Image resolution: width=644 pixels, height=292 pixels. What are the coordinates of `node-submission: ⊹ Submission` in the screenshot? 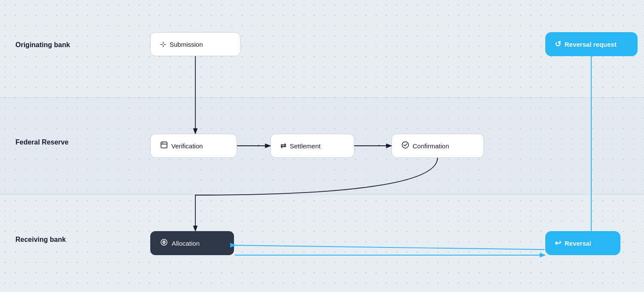 It's located at (195, 44).